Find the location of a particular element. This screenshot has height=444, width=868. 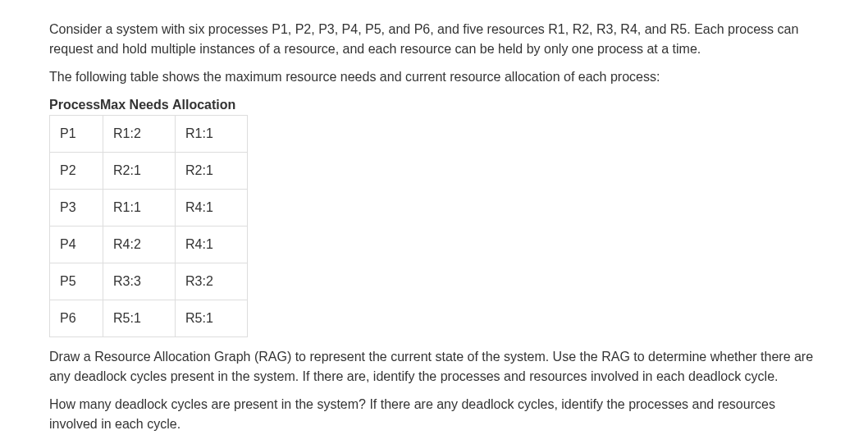

intro-paragraph-2: The following table shows the maximum re… is located at coordinates (434, 77).